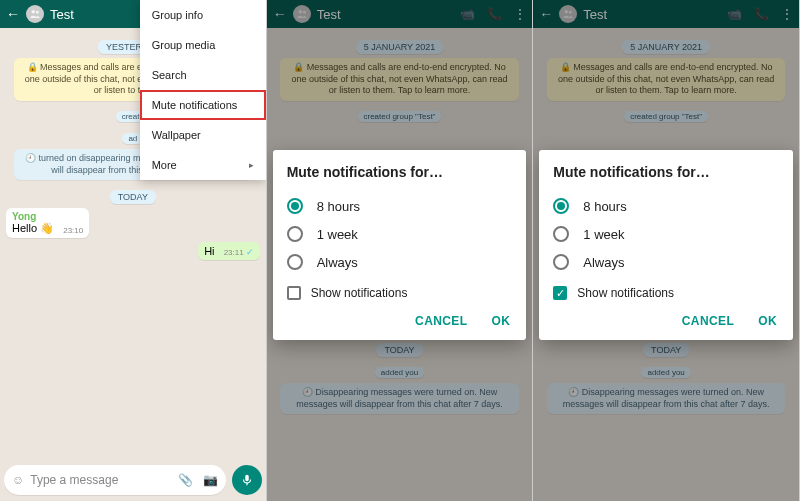  I want to click on menu-group-info: Group info, so click(203, 15).